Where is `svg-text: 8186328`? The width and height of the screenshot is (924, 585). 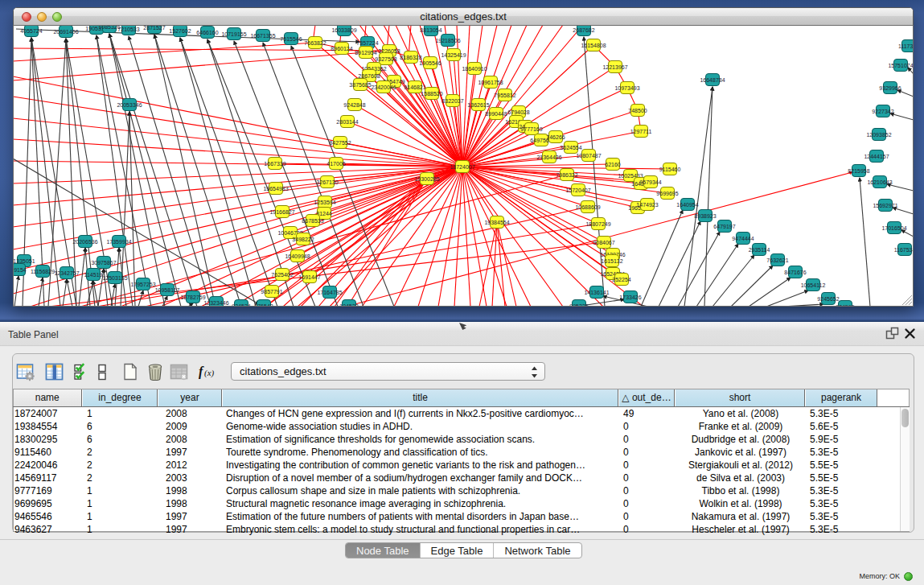 svg-text: 8186328 is located at coordinates (410, 58).